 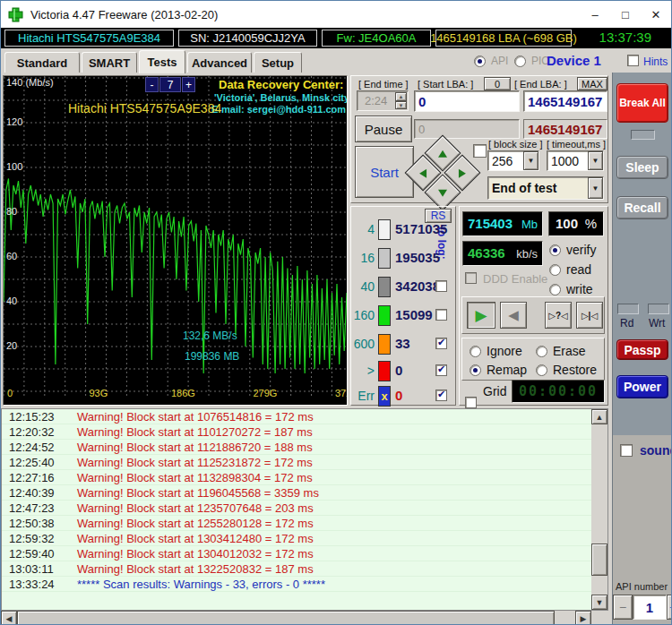 I want to click on seek-test-icon: ▷?◁, so click(x=558, y=315).